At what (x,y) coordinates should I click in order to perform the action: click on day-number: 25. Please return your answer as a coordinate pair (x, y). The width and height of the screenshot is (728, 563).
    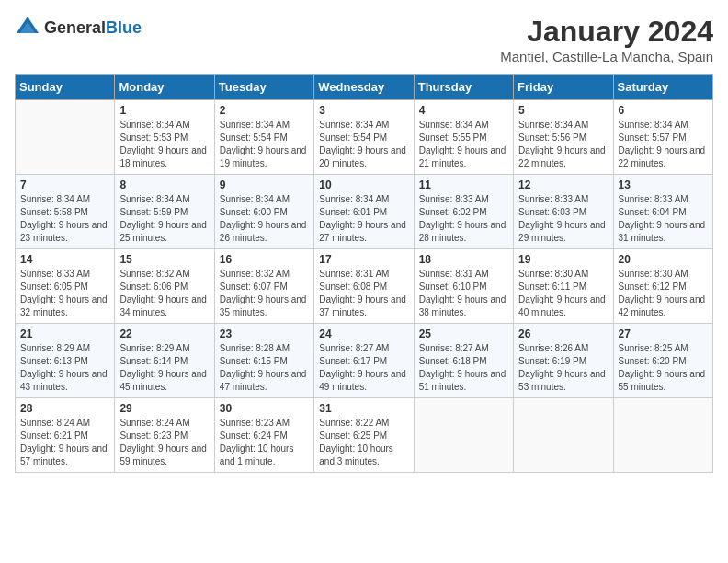
    Looking at the image, I should click on (463, 334).